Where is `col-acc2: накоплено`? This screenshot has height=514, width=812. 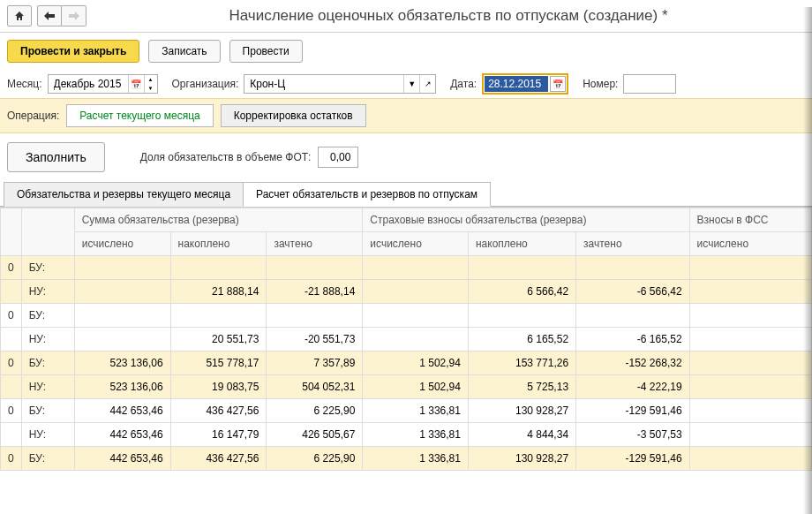 col-acc2: накоплено is located at coordinates (522, 244).